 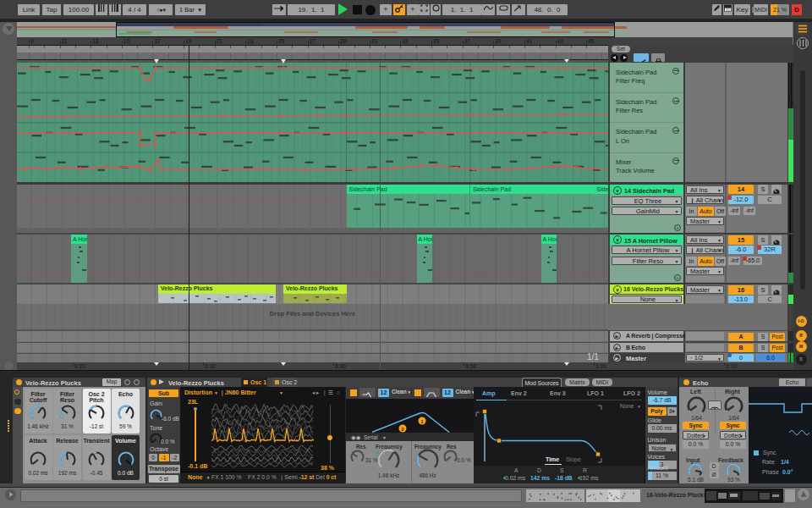 I want to click on svg-text: Phase, so click(x=771, y=472).